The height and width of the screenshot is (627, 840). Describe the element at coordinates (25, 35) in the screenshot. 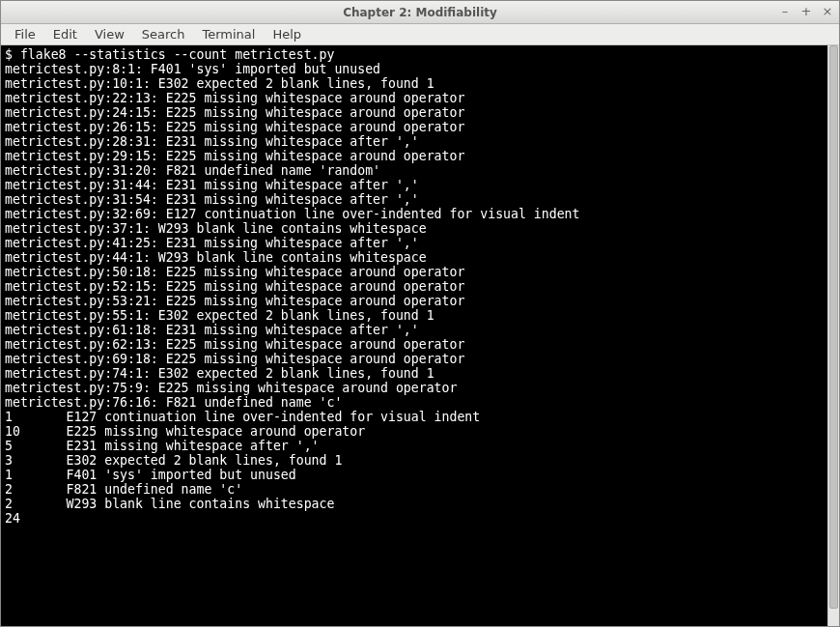

I see `menu-file: File` at that location.